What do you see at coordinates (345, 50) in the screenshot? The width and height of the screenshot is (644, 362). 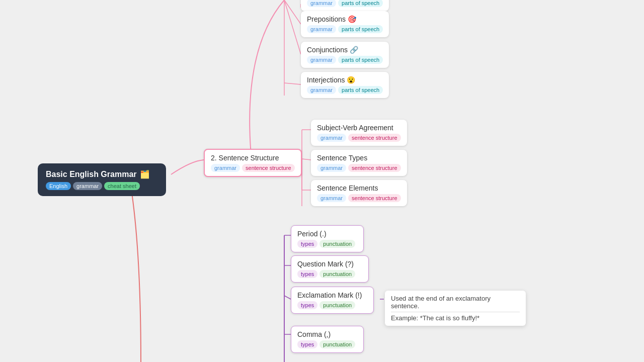 I see `conjunctions-title: Conjunctions 🔗` at bounding box center [345, 50].